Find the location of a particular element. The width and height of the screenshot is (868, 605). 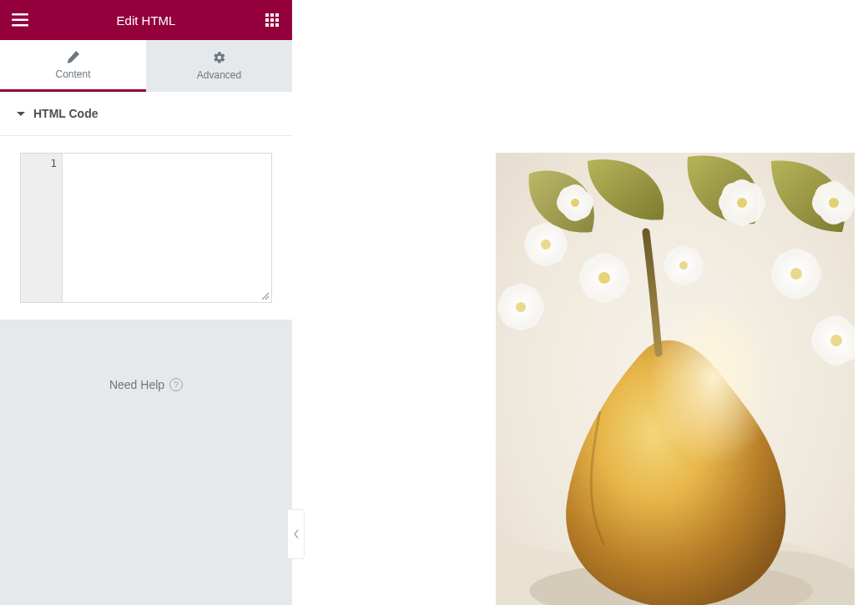

line-number: 1 is located at coordinates (38, 164).